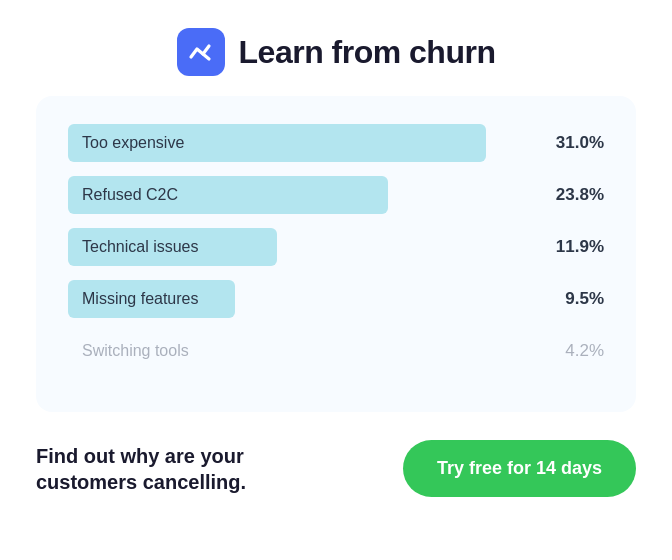  What do you see at coordinates (136, 351) in the screenshot?
I see `bar-label: Switching tools` at bounding box center [136, 351].